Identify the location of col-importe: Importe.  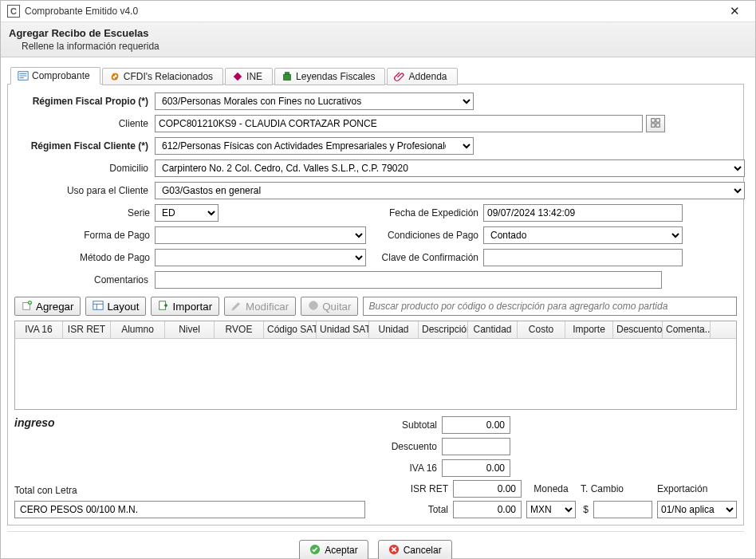
(589, 330).